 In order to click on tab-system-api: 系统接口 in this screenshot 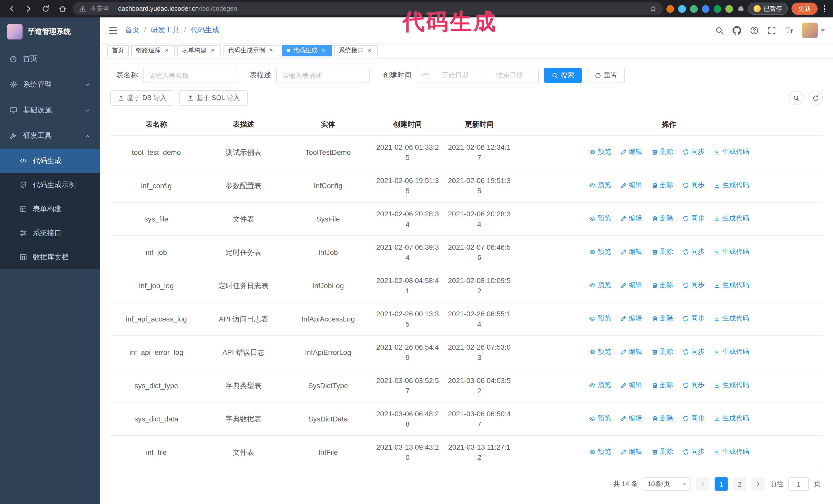, I will do `click(356, 51)`.